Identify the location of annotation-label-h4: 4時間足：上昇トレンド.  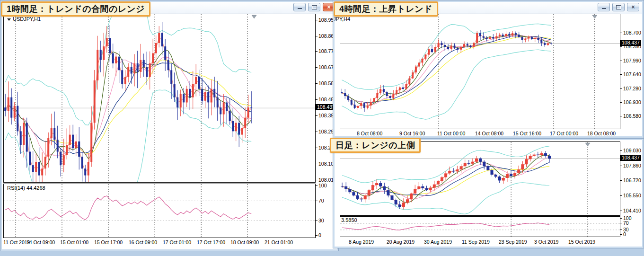
(386, 9).